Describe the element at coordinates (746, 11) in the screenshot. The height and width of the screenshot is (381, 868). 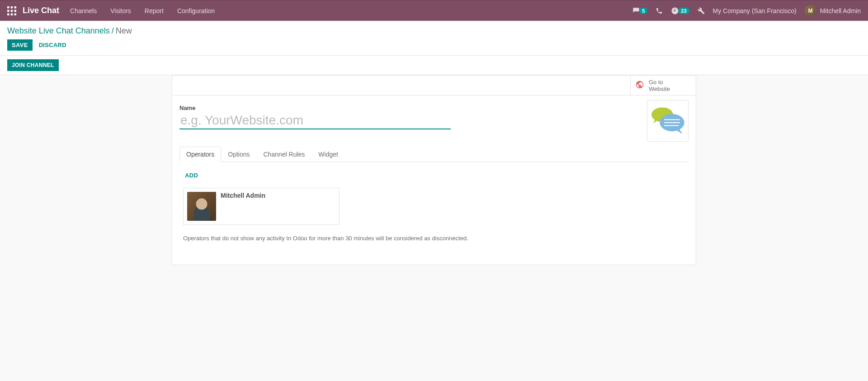
I see `nav-right: 5 23 My Company (San Francisco) M Mitche…` at that location.